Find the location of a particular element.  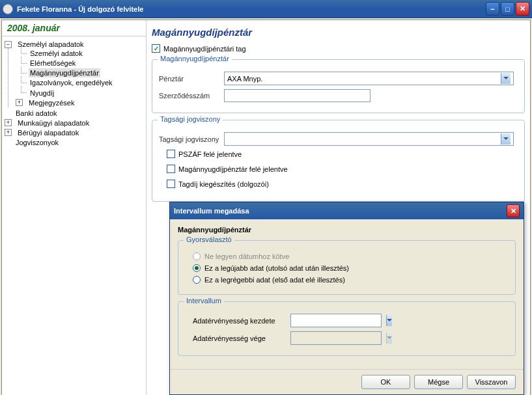

pszaf-label: PSZÁF felé jelentve is located at coordinates (210, 154).